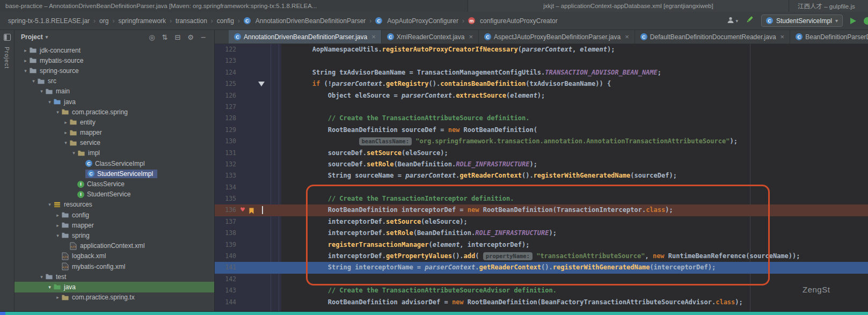 The image size is (868, 315). What do you see at coordinates (541, 61) in the screenshot?
I see `code-line-123: 123` at bounding box center [541, 61].